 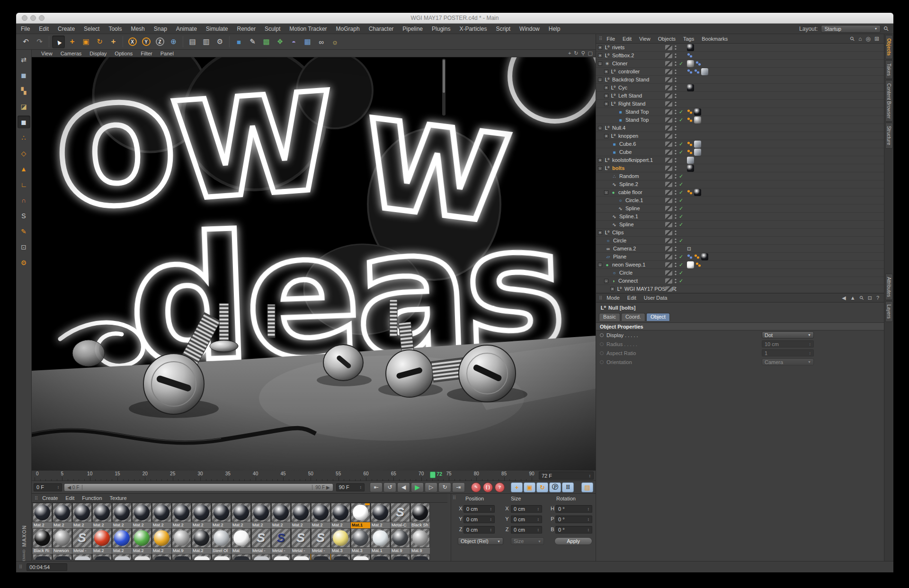 What do you see at coordinates (526, 509) in the screenshot?
I see `coordinate-size-x-field: 0 cm↕` at bounding box center [526, 509].